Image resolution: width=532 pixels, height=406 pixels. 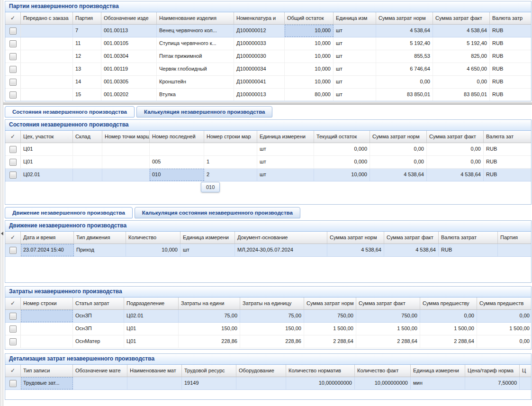 What do you see at coordinates (100, 238) in the screenshot?
I see `column-header: Тип движения` at bounding box center [100, 238].